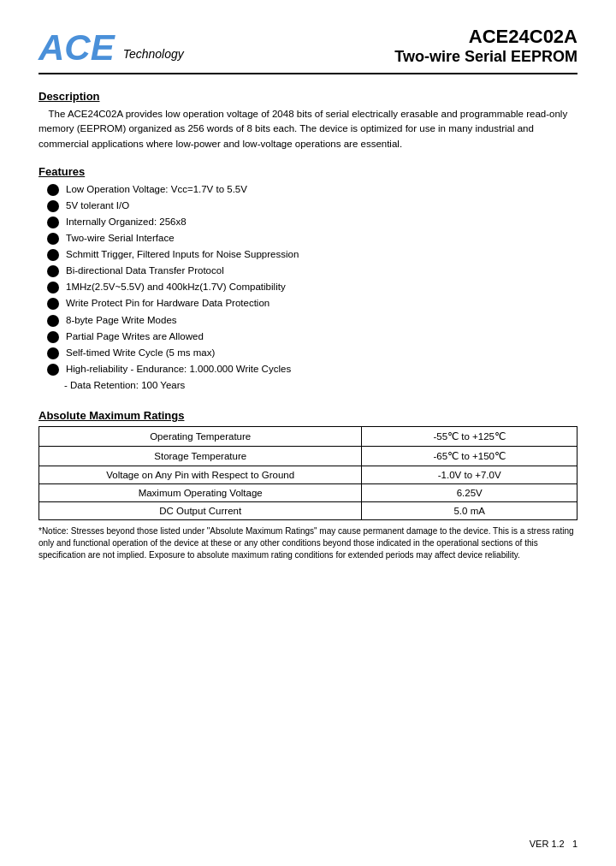 This screenshot has height=866, width=616. Describe the element at coordinates (312, 222) in the screenshot. I see `list-item: Internally Organized: 256x8` at that location.